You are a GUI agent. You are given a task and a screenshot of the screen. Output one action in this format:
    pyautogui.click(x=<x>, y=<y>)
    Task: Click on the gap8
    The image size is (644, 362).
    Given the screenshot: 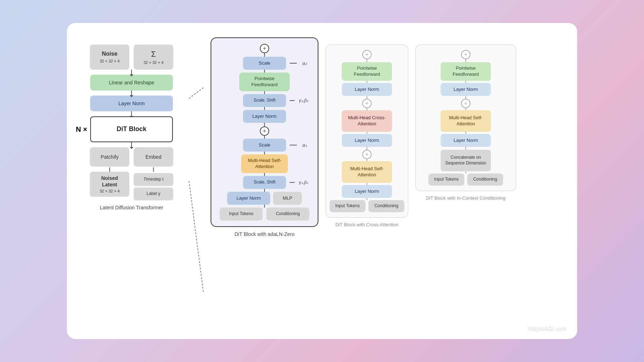 What is the action you would take?
    pyautogui.click(x=264, y=190)
    